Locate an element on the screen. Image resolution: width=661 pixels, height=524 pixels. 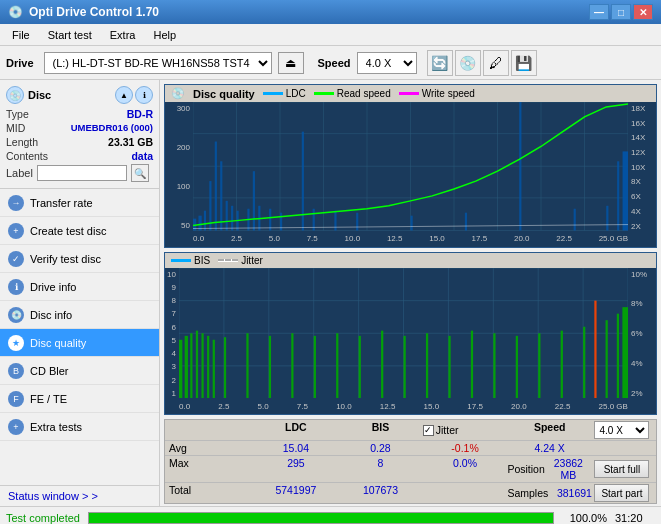
drive-select: (L:) HL-DT-ST BD-RE WH16NS58 TST4 is located at coordinates (158, 63).